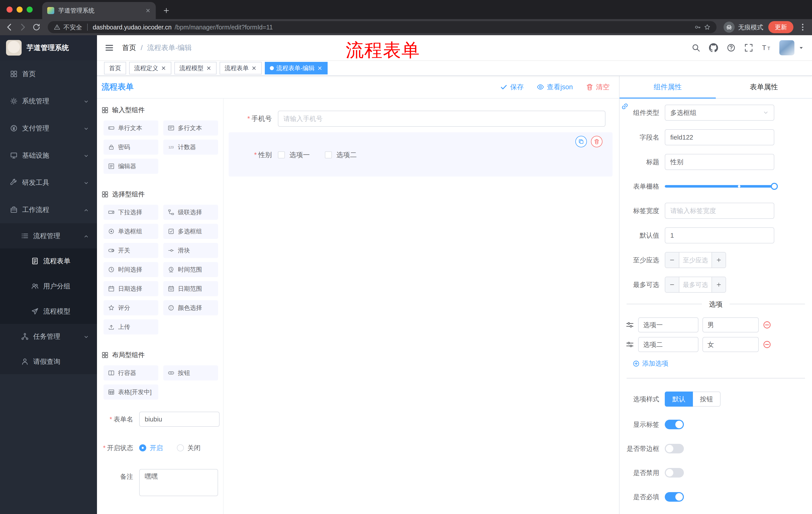 This screenshot has height=514, width=812. What do you see at coordinates (179, 419) in the screenshot?
I see `form-name-input` at bounding box center [179, 419].